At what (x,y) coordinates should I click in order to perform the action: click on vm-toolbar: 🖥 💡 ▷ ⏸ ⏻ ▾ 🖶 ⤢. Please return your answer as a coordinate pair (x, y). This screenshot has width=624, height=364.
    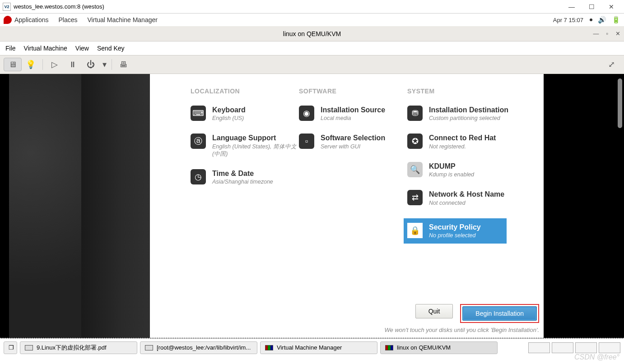
    Looking at the image, I should click on (312, 65).